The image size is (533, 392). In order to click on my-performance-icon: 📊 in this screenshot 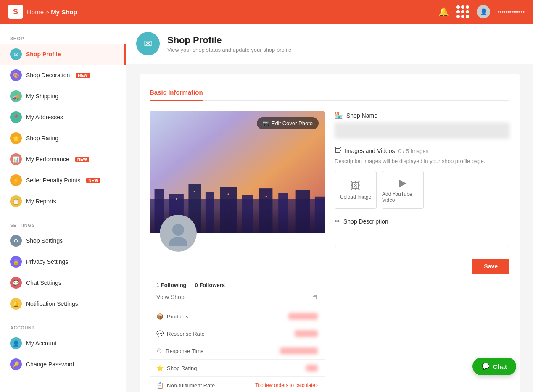, I will do `click(16, 159)`.